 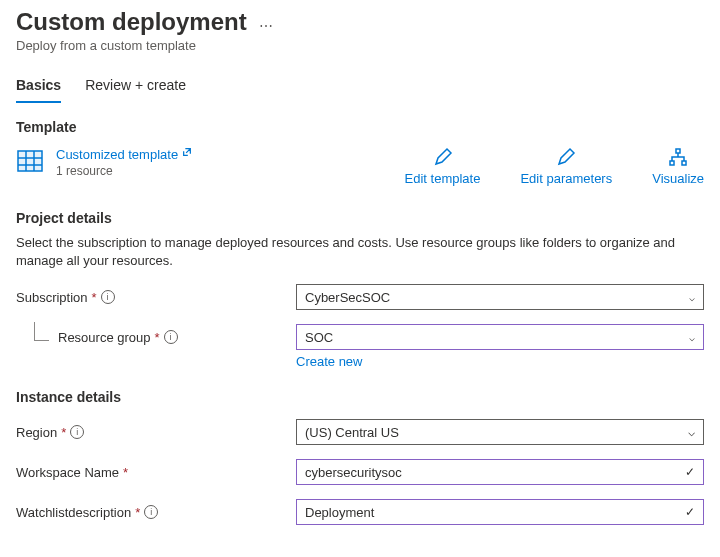 I want to click on page-subtitle: Deploy from a custom template, so click(x=132, y=46).